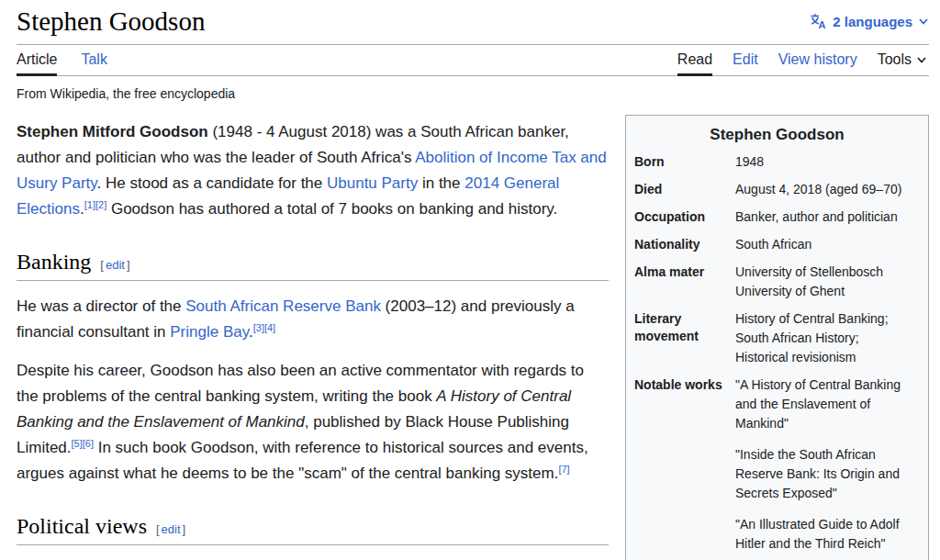 The height and width of the screenshot is (560, 940). What do you see at coordinates (270, 328) in the screenshot?
I see `reference-link: [4]` at bounding box center [270, 328].